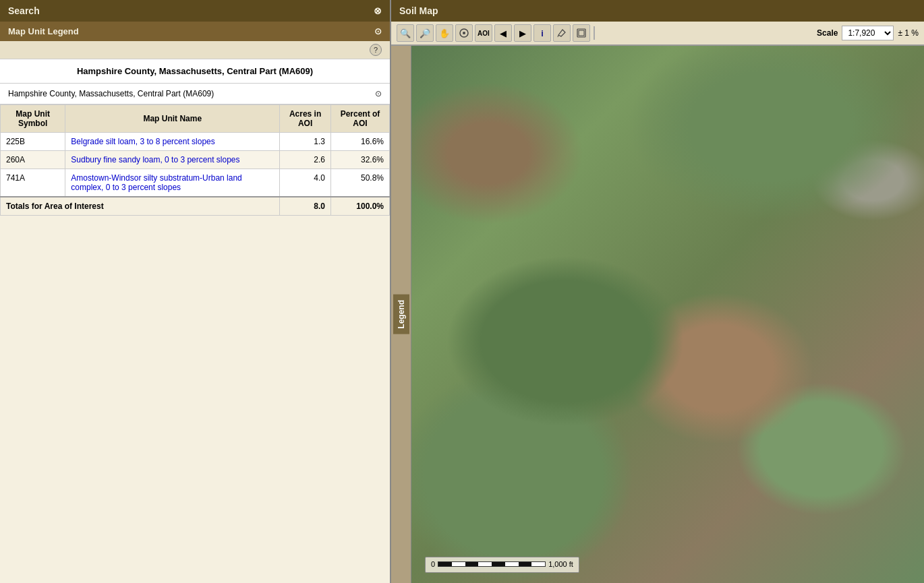 The width and height of the screenshot is (924, 583). What do you see at coordinates (195, 71) in the screenshot?
I see `survey-title-section: Hampshire County, Massachusetts, Central…` at bounding box center [195, 71].